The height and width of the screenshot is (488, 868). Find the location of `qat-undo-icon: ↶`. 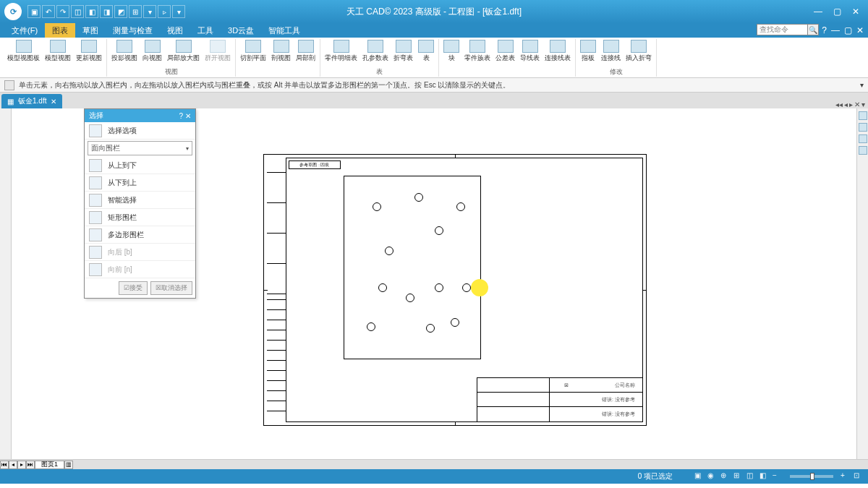

qat-undo-icon: ↶ is located at coordinates (48, 12).